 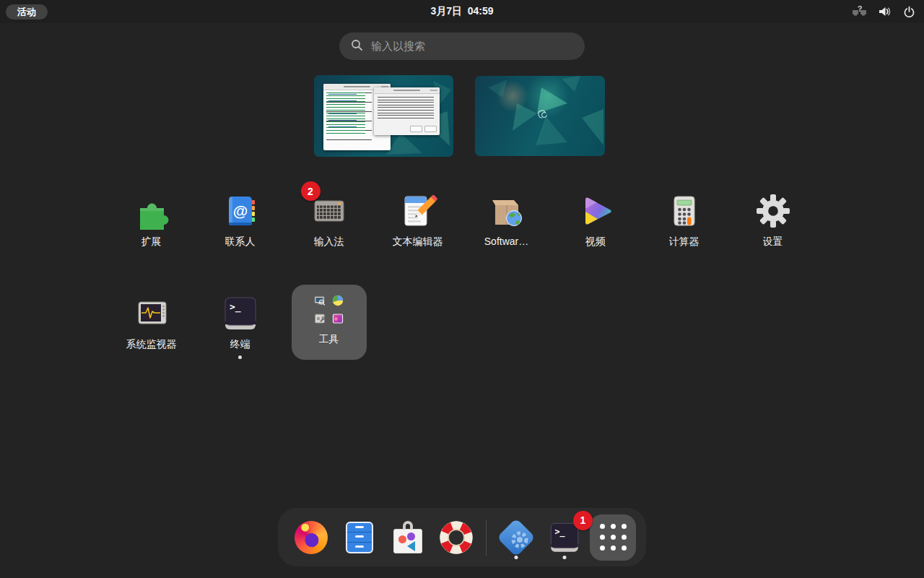 I want to click on app-videos: 视频, so click(x=595, y=220).